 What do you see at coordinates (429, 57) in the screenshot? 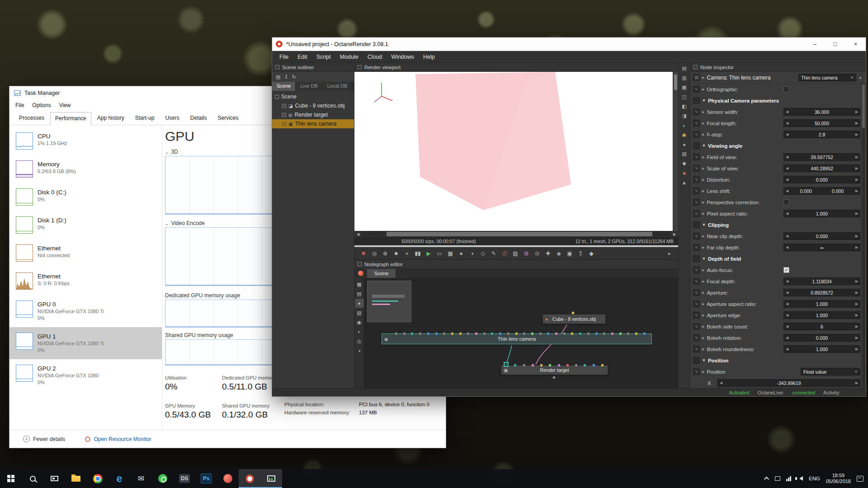
I see `oc-menu-help: Help` at bounding box center [429, 57].